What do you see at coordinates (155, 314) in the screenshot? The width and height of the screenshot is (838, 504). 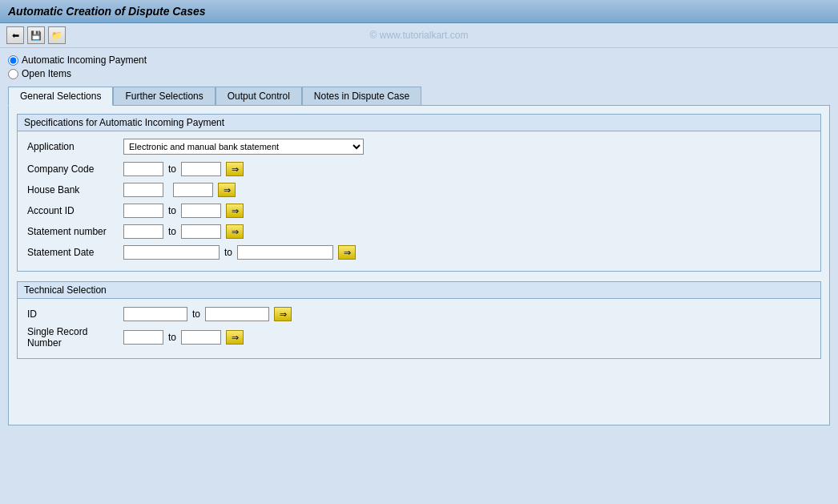 I see `id-from` at bounding box center [155, 314].